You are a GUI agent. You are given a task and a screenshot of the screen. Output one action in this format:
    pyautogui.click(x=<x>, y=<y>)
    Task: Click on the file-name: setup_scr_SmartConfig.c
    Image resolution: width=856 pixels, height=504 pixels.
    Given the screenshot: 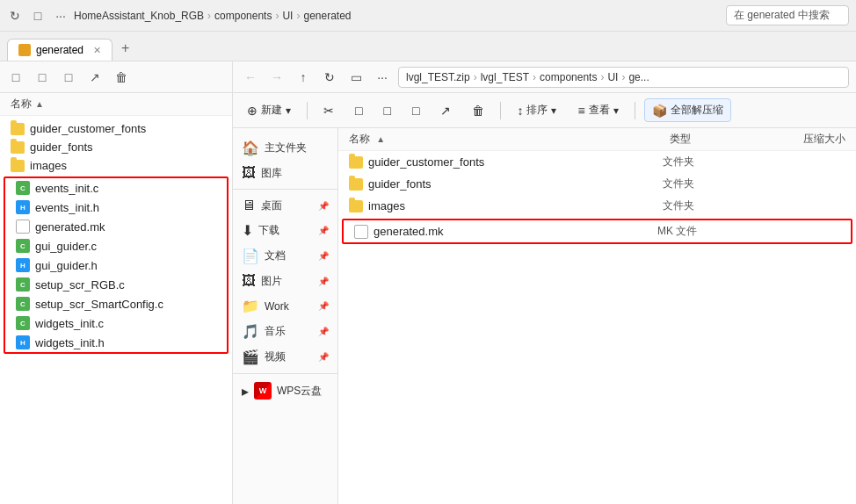 What is the action you would take?
    pyautogui.click(x=99, y=304)
    